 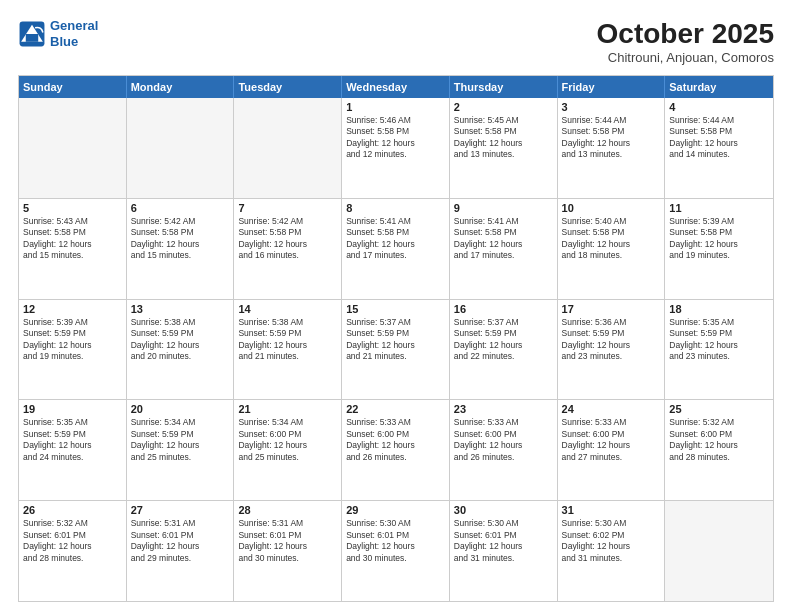 What do you see at coordinates (180, 510) in the screenshot?
I see `day-number: 27` at bounding box center [180, 510].